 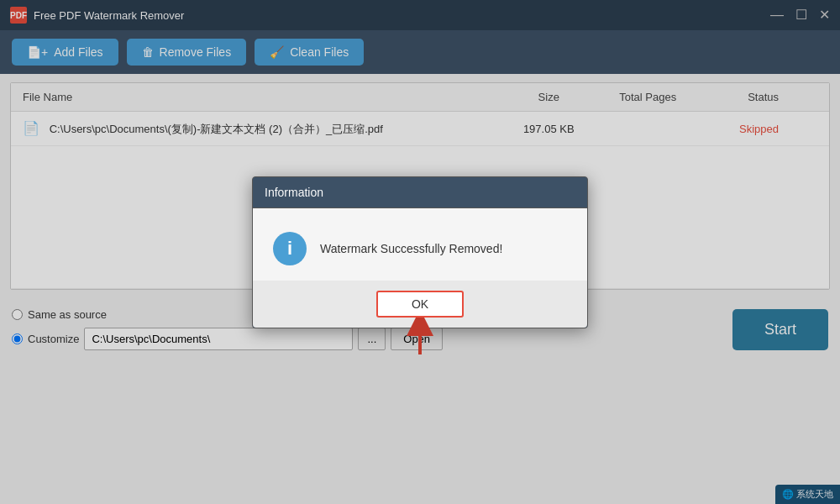 I want to click on dialog-header: Information, so click(x=420, y=193).